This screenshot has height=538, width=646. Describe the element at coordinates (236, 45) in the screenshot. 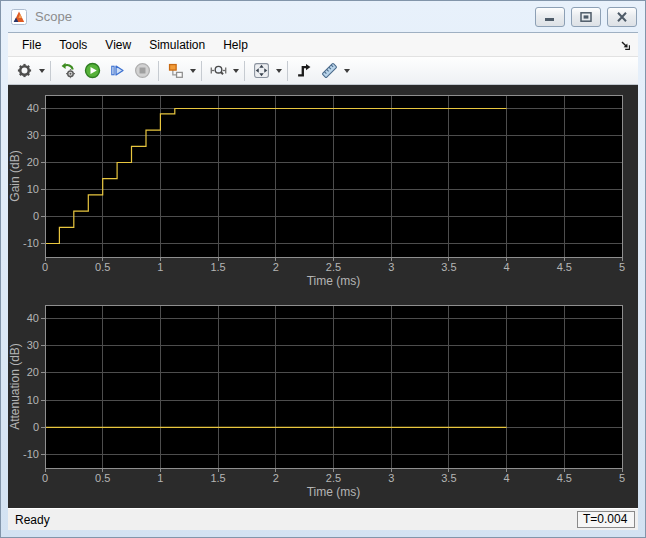

I see `menu-help: Help` at that location.